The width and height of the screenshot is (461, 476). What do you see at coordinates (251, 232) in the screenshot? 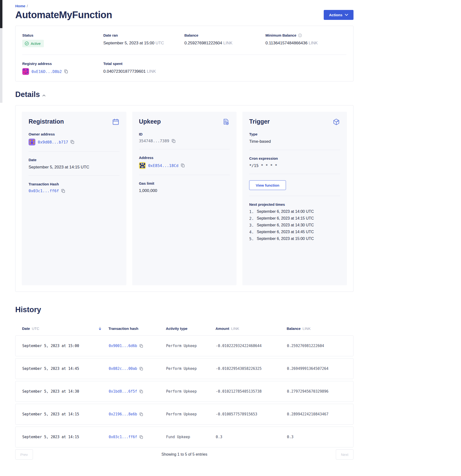
I see `next-time-number: 4.` at bounding box center [251, 232].